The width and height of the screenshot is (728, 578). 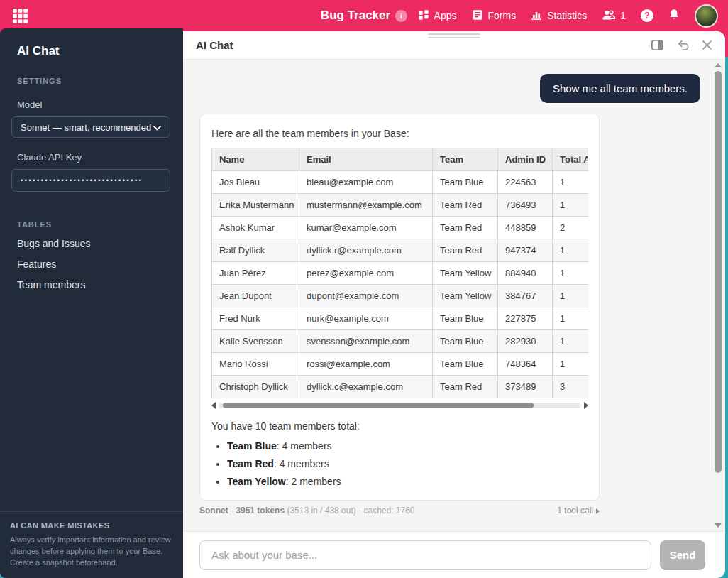 I want to click on table-cell: rossi@example.com, so click(x=366, y=364).